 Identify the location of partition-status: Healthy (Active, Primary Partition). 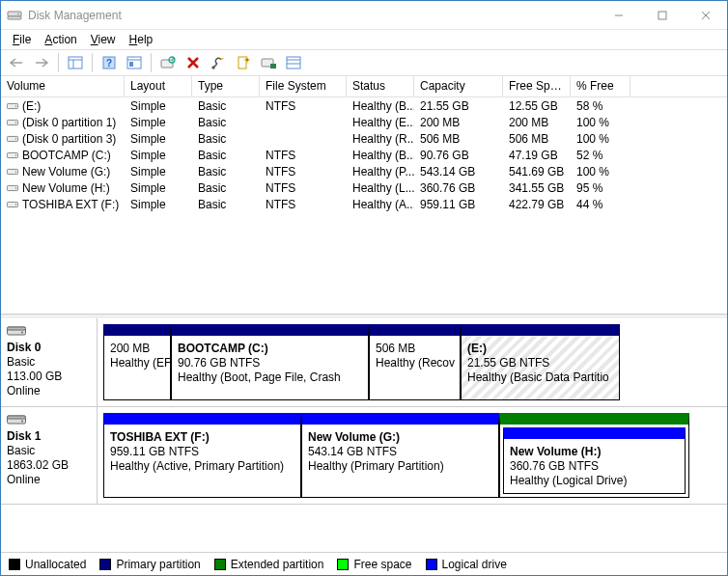
(203, 466).